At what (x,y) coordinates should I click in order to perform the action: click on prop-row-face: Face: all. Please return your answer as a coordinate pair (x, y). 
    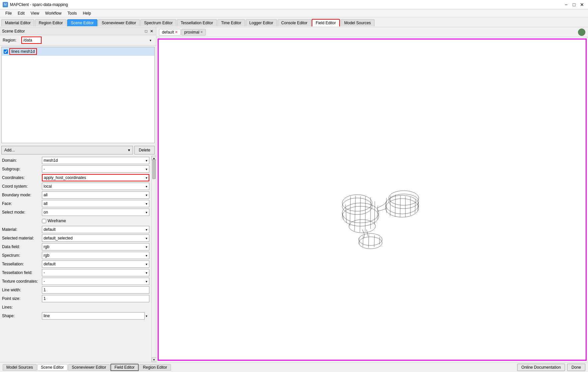
    Looking at the image, I should click on (76, 204).